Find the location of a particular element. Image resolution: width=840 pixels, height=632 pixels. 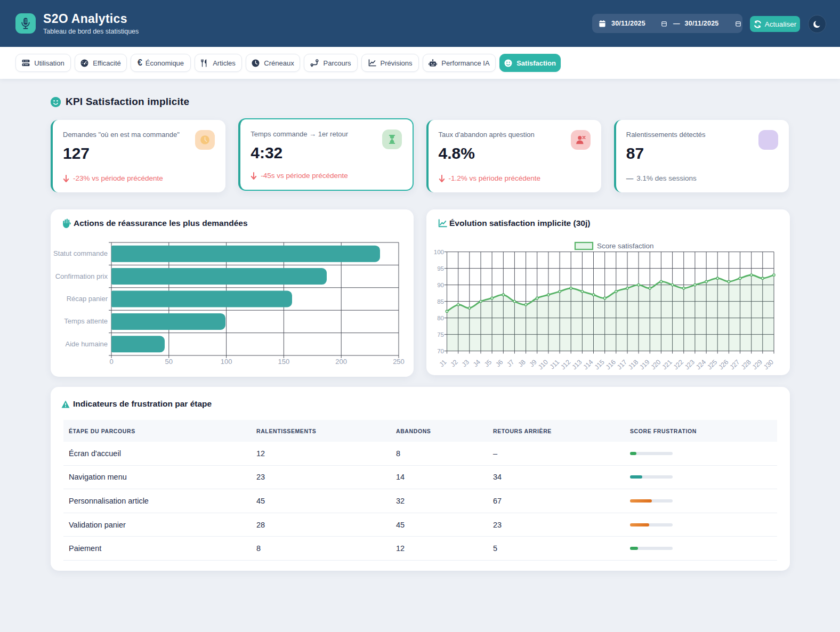

svg-text: J19 is located at coordinates (644, 364).